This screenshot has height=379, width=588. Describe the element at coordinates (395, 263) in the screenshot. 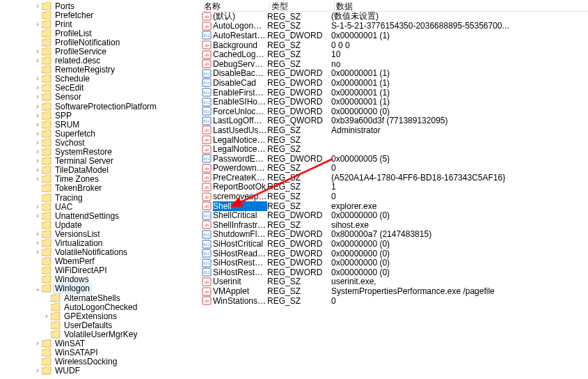

I see `value-row: 011SiHostRestartC...REG_DWORD0x00000000 …` at that location.